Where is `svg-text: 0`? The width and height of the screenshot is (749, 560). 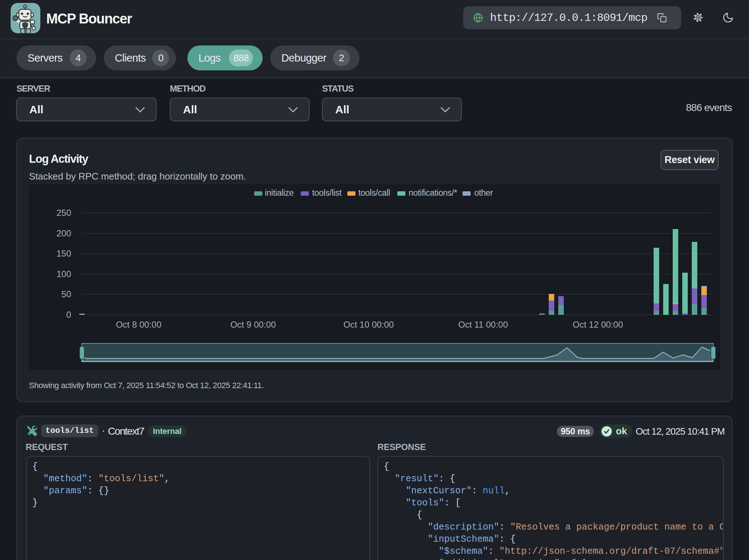
svg-text: 0 is located at coordinates (69, 314).